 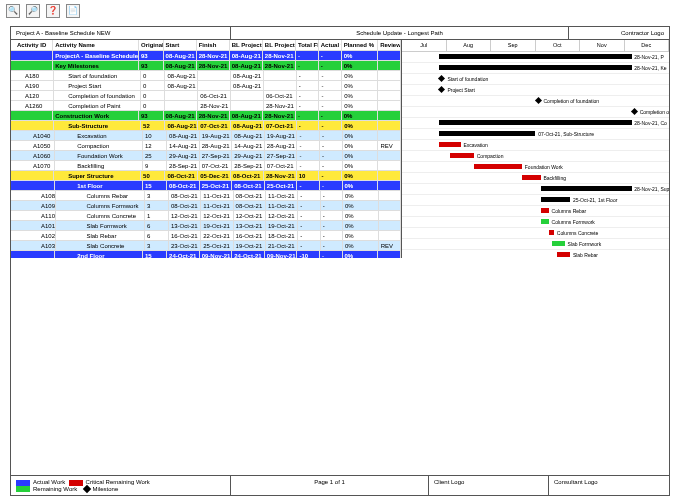 I want to click on col-planned: Planned %, so click(x=360, y=45).